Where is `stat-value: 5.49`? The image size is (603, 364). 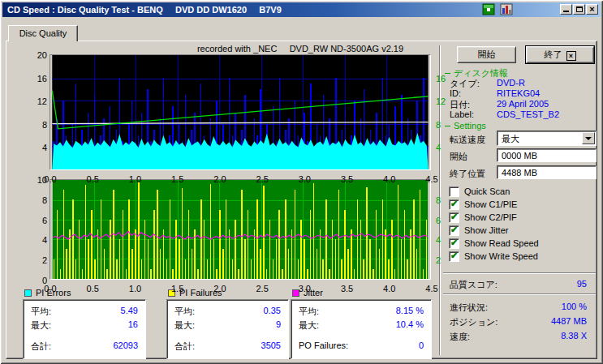
stat-value: 5.49 is located at coordinates (130, 310).